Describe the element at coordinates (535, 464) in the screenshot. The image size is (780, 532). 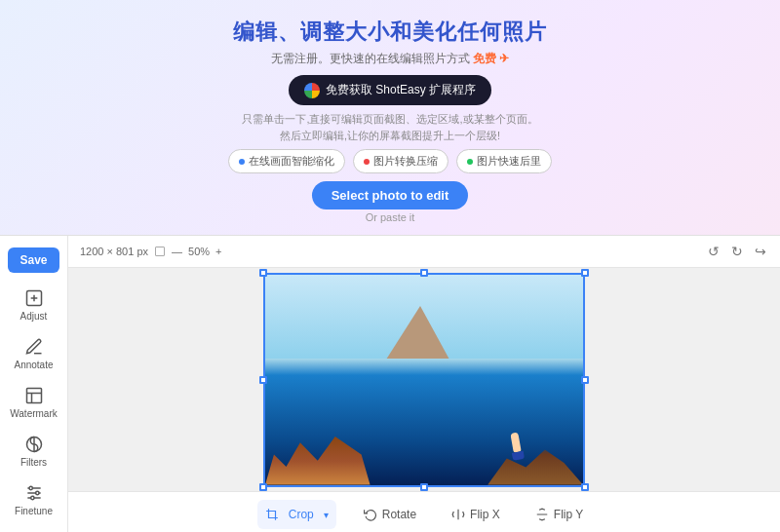
I see `coral-right` at that location.